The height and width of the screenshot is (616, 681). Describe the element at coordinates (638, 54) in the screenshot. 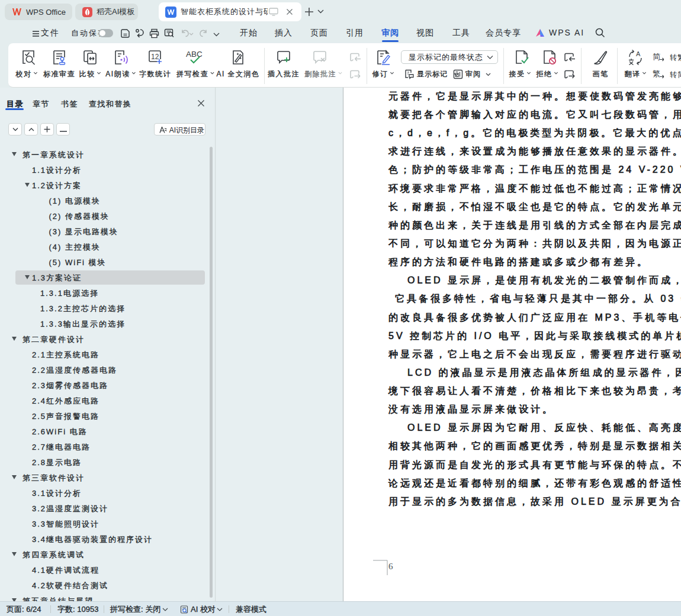

I see `svg-text: A` at that location.